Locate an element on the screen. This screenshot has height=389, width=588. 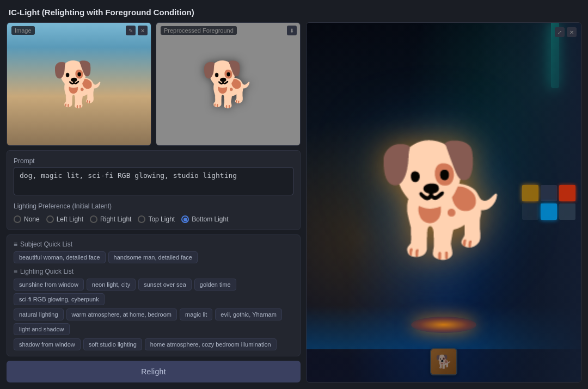
relight-button: Relight is located at coordinates (154, 372).